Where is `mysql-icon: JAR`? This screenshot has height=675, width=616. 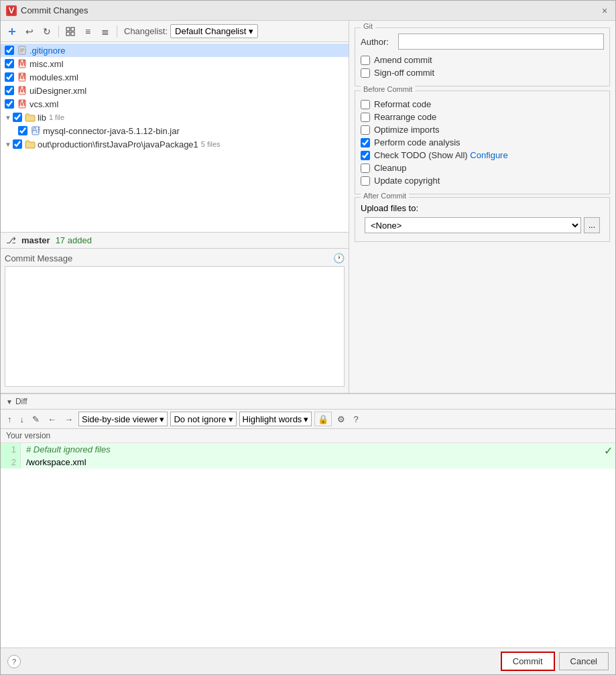
mysql-icon: JAR is located at coordinates (36, 131).